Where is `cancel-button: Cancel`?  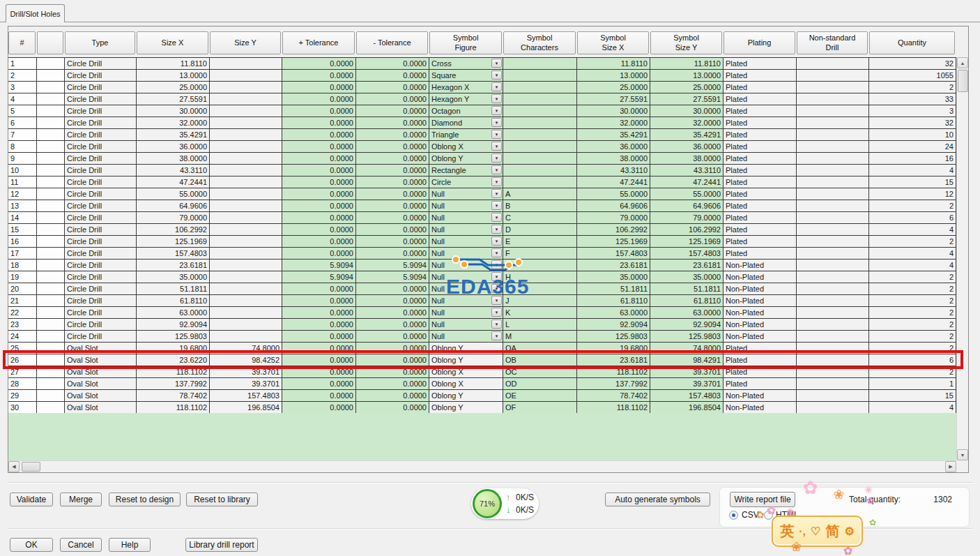 cancel-button: Cancel is located at coordinates (81, 545).